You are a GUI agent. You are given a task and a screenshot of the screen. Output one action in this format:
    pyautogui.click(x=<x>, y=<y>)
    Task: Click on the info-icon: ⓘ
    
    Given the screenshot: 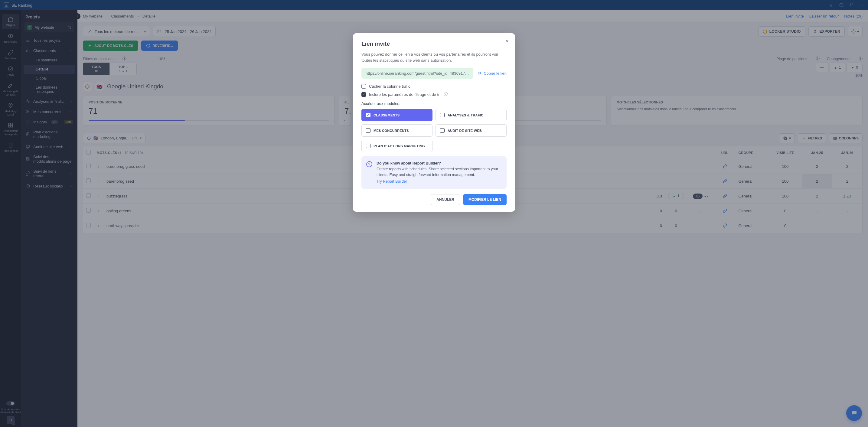 What is the action you would take?
    pyautogui.click(x=445, y=94)
    